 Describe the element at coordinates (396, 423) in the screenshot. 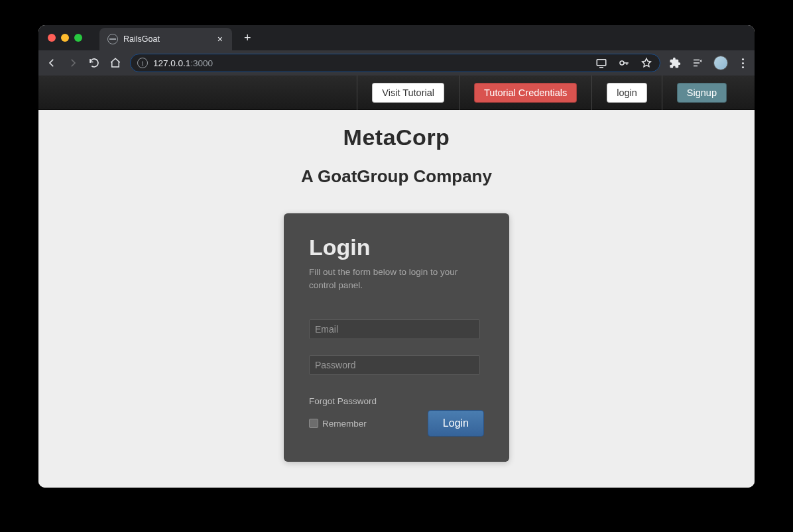

I see `login-bottom-row: Remember Login` at that location.